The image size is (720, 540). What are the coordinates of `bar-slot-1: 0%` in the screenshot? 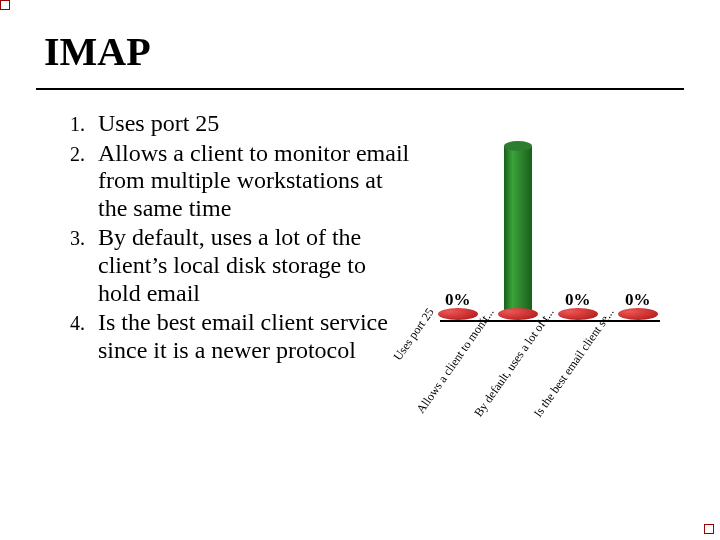 It's located at (458, 305).